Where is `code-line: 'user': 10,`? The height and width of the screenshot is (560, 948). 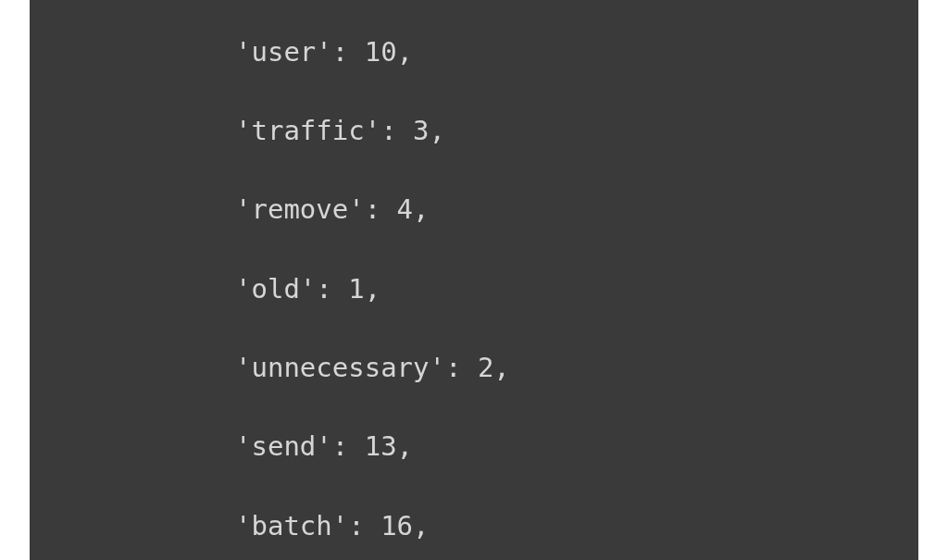 code-line: 'user': 10, is located at coordinates (577, 52).